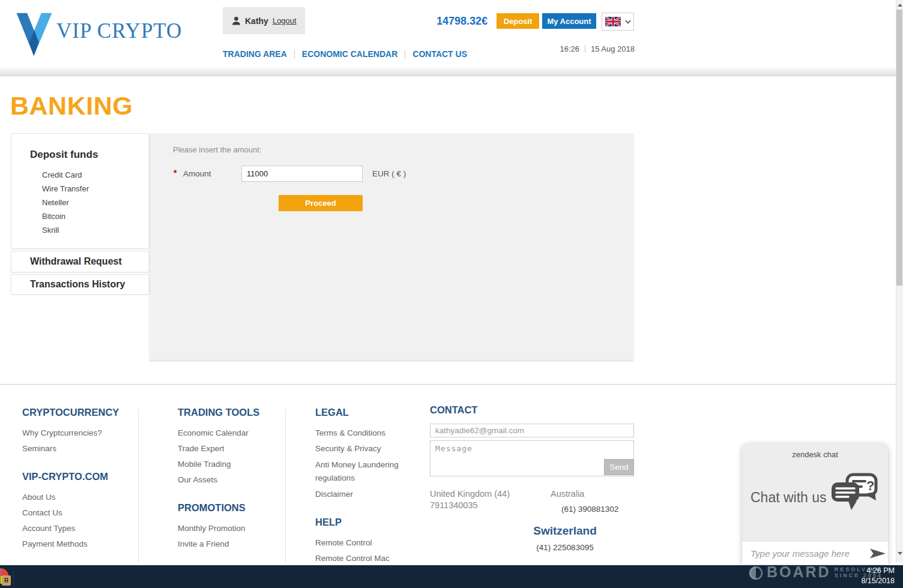 The image size is (903, 588). I want to click on currency-label: EUR ( € ), so click(389, 174).